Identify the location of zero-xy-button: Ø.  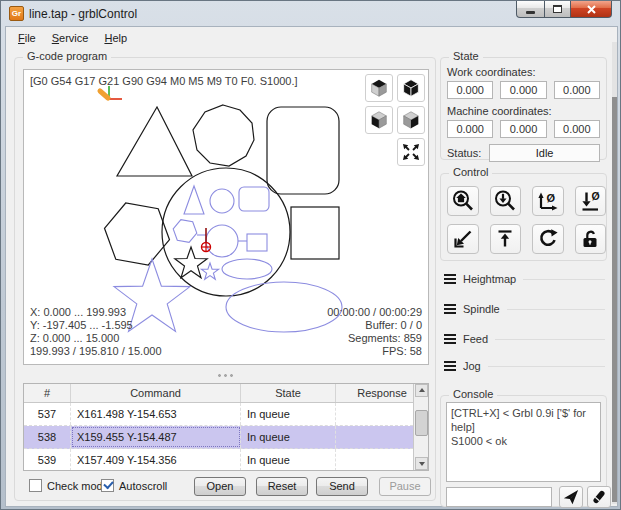
(548, 201).